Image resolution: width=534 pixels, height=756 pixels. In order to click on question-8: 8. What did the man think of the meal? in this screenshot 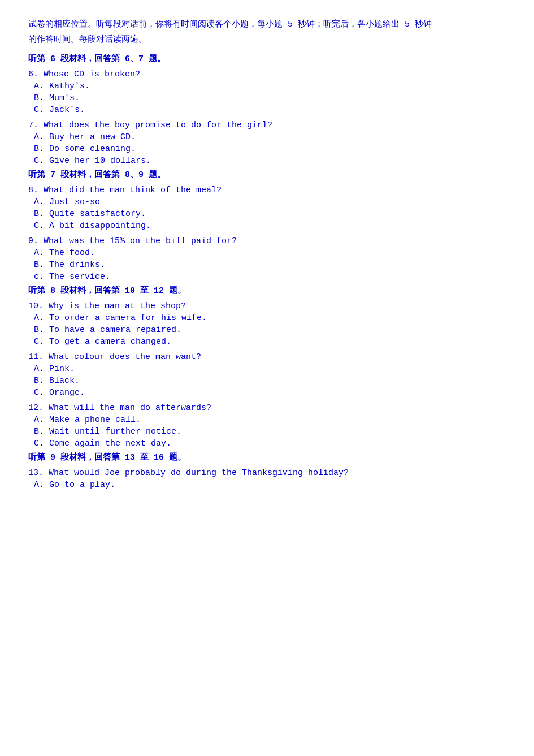, I will do `click(267, 190)`.